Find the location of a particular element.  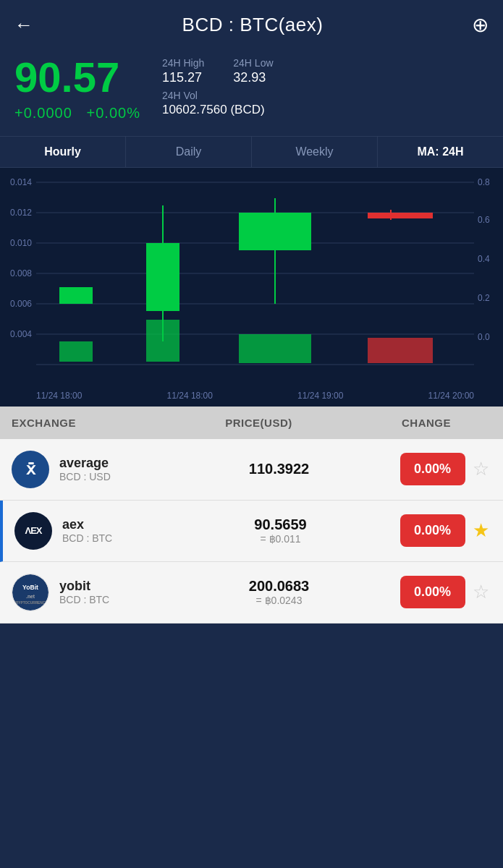

svg-text: 0.6 is located at coordinates (483, 220).